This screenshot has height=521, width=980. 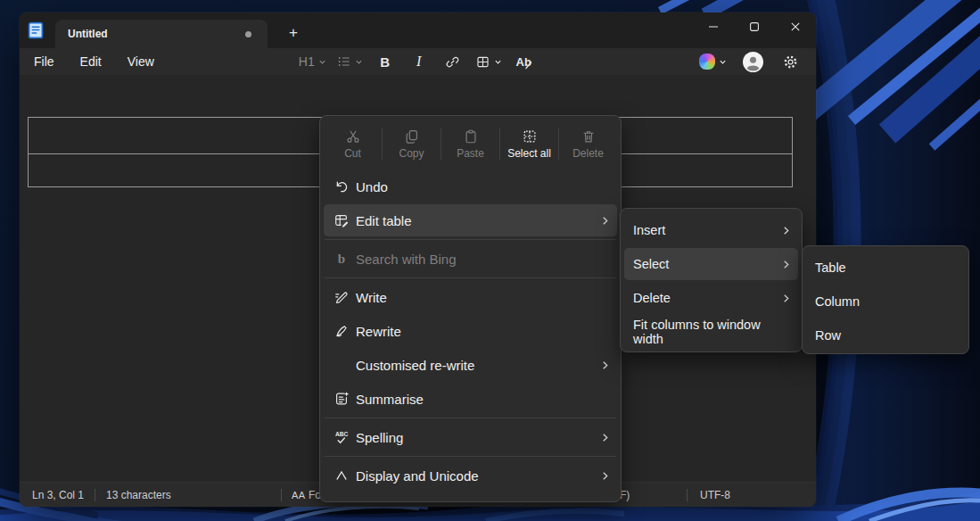 I want to click on submenu-item-select: Select, so click(x=712, y=264).